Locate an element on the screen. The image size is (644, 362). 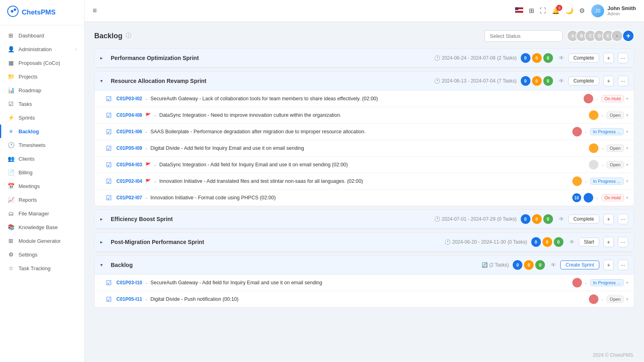
task-id: C01P04-I03 is located at coordinates (129, 165).